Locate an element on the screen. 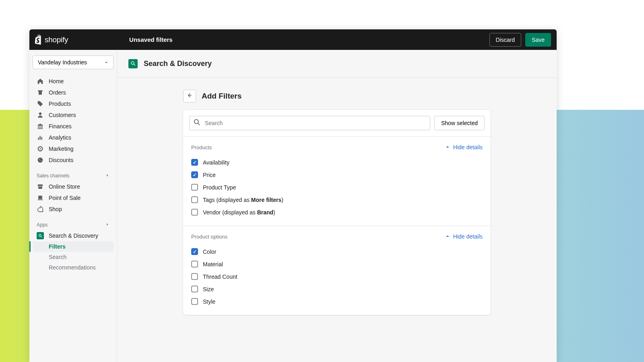 This screenshot has width=644, height=362. orders-icon is located at coordinates (40, 93).